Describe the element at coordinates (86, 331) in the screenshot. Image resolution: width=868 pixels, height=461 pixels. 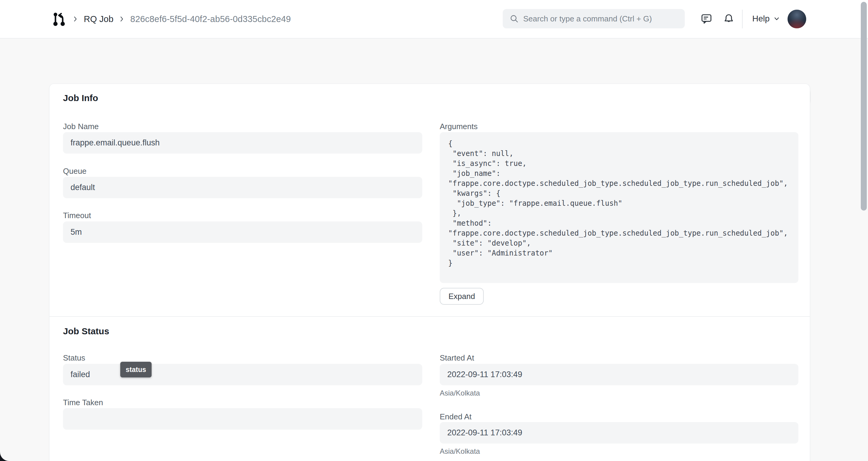
I see `job-status-heading: Job Status` at that location.